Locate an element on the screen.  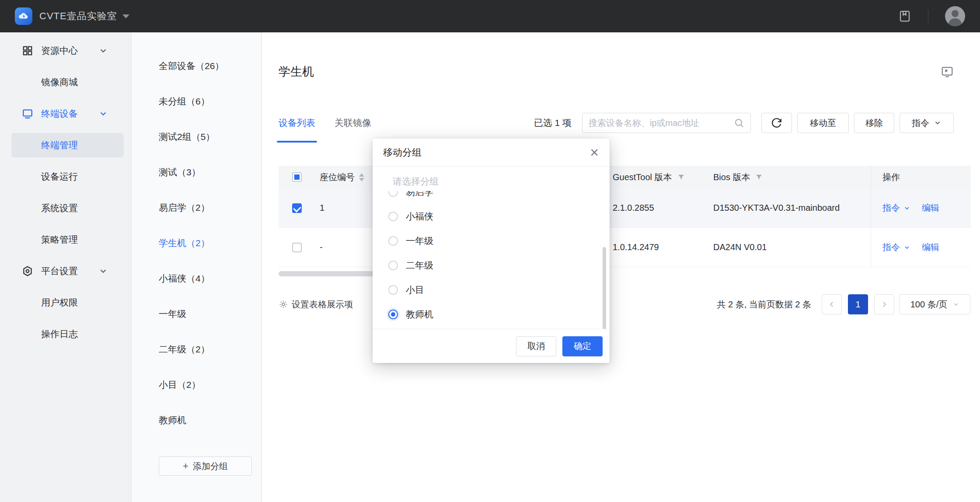
table-settings-button: 设置表格展示项 is located at coordinates (316, 304).